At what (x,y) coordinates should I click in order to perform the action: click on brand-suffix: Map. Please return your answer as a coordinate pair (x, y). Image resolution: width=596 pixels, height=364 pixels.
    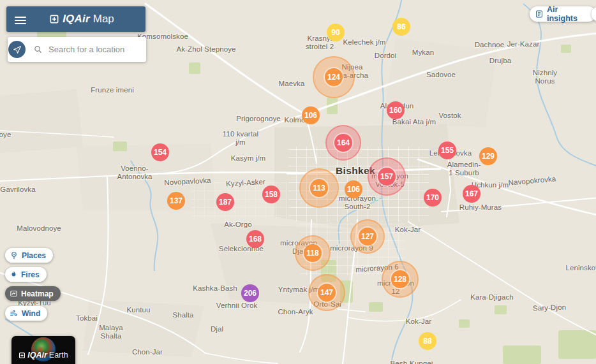
    Looking at the image, I should click on (103, 19).